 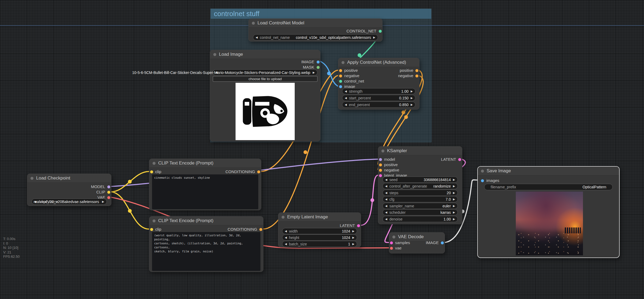 I want to click on widget-end-percent: ◀ end_percent 0.850 ▶, so click(x=379, y=104).